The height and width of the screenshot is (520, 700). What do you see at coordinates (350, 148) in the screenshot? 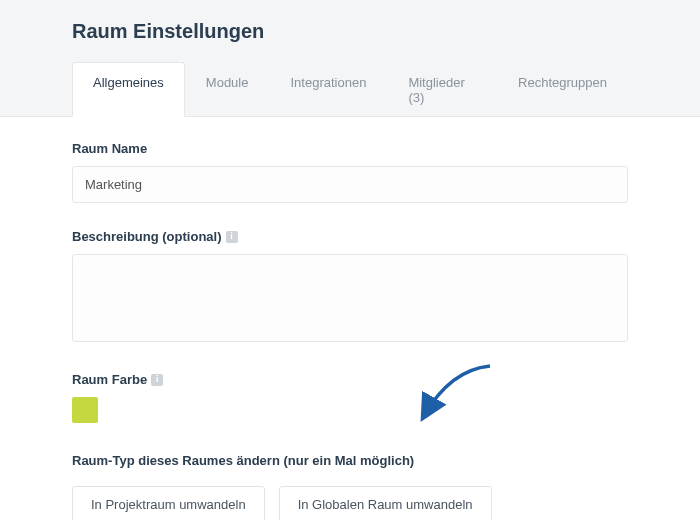
I see `room-name-label: Raum Name` at bounding box center [350, 148].